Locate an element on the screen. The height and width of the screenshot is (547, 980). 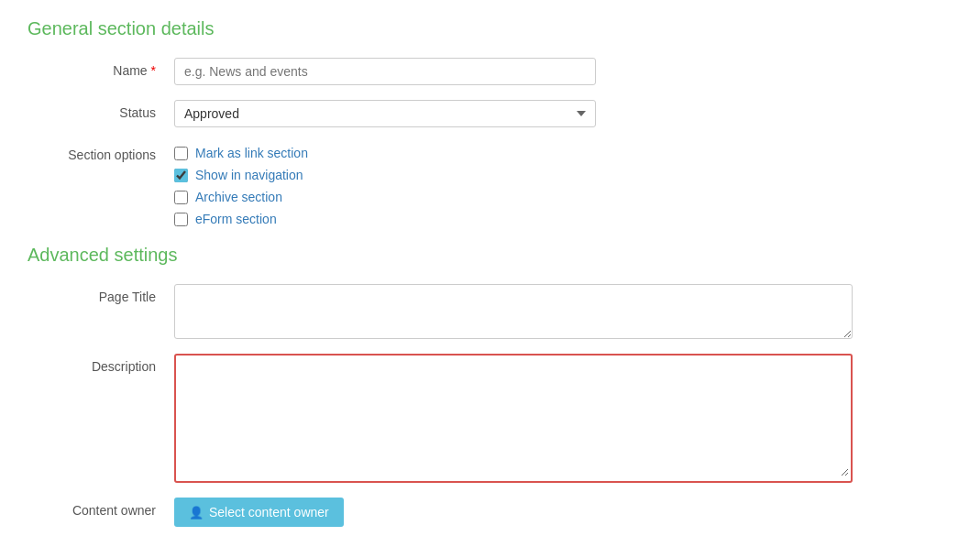
show-in-nav-row: Show in navigation is located at coordinates (241, 175).